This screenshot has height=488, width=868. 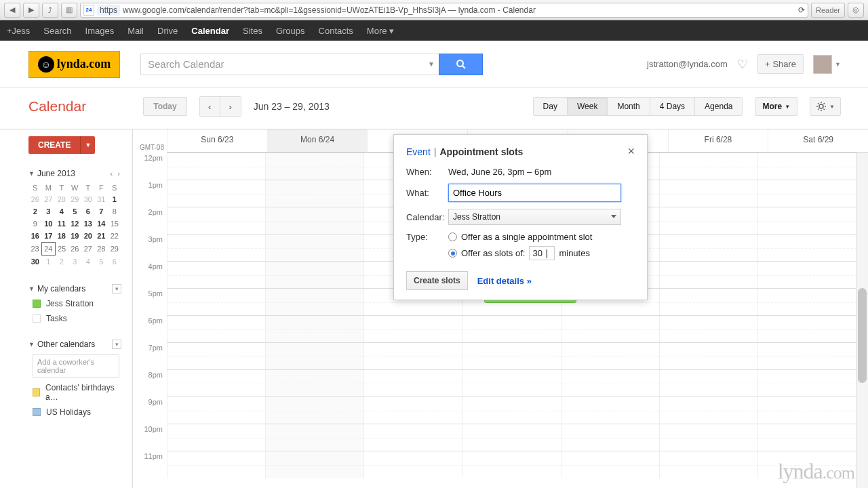 I want to click on reader-button: Reader, so click(x=828, y=10).